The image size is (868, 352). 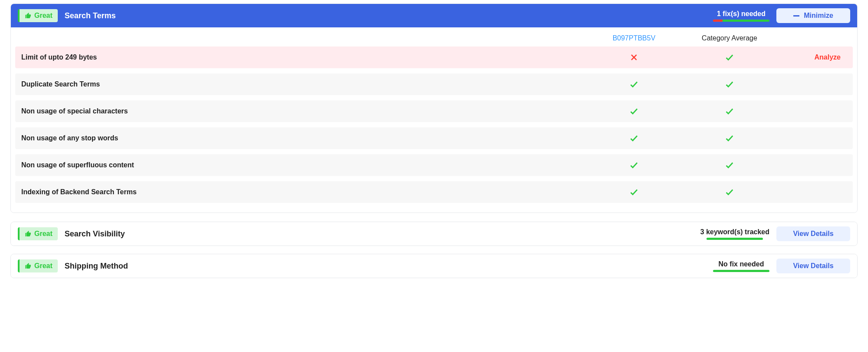 I want to click on panel-header-search-terms: Great Search Terms 1 fix(s) needed Minim…, so click(x=434, y=16).